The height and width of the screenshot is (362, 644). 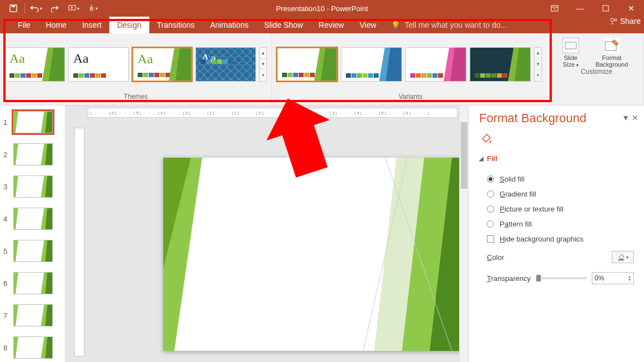 What do you see at coordinates (284, 25) in the screenshot?
I see `tab-slideshow: Slide Show` at bounding box center [284, 25].